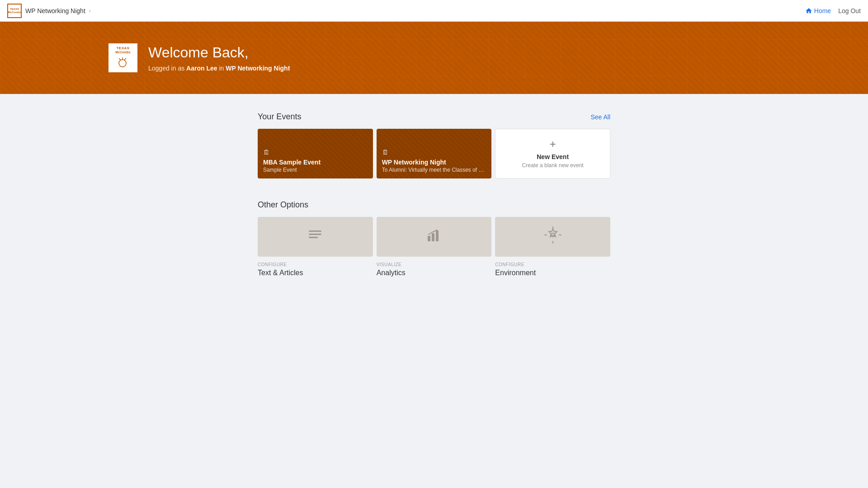 This screenshot has height=488, width=868. What do you see at coordinates (316, 265) in the screenshot?
I see `option-tag-1: CONFIGURE` at bounding box center [316, 265].